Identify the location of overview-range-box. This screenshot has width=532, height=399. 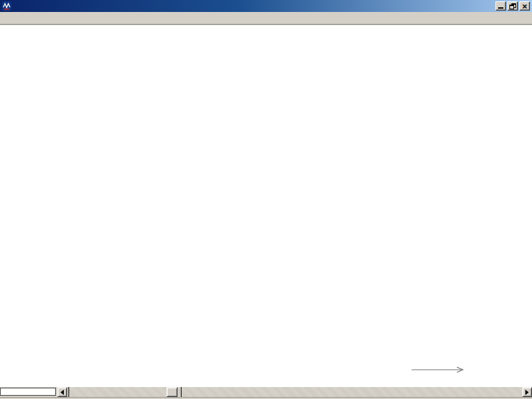
(28, 392).